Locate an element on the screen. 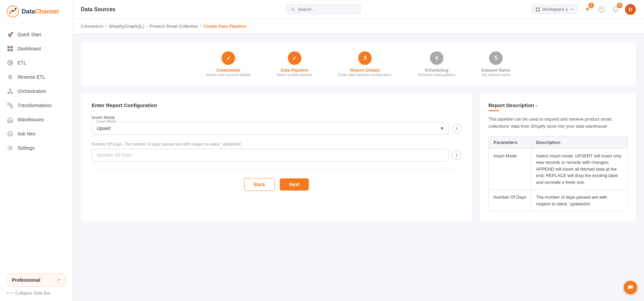 This screenshot has height=301, width=644. collapse-arrow-icon: ⟵ is located at coordinates (10, 293).